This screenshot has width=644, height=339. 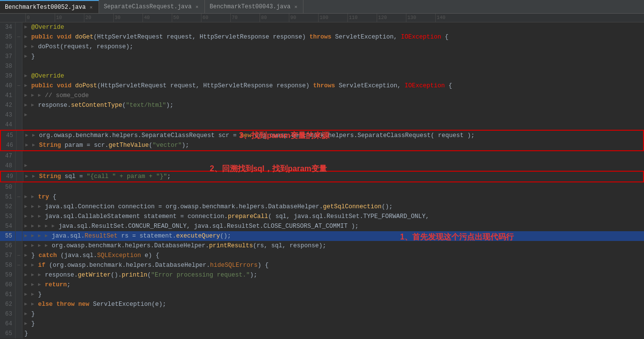 What do you see at coordinates (274, 18) in the screenshot?
I see `ruler-tick-80: 80` at bounding box center [274, 18].